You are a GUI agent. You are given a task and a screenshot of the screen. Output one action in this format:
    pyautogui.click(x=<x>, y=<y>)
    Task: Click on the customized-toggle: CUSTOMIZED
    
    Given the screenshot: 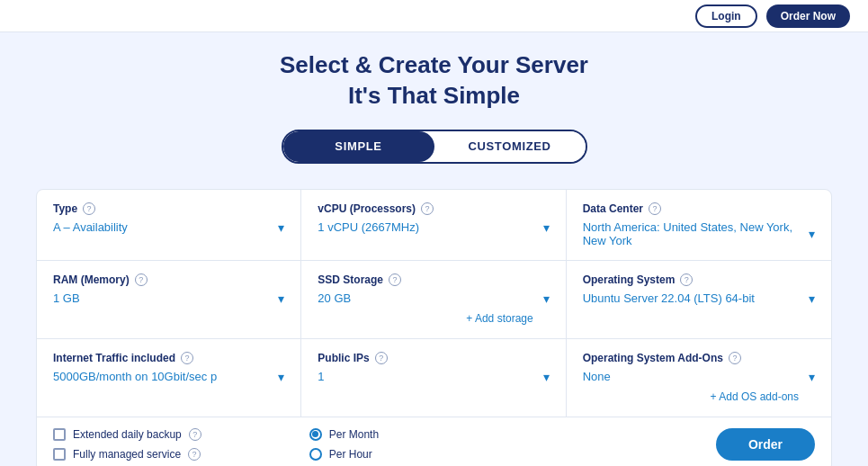 What is the action you would take?
    pyautogui.click(x=510, y=147)
    